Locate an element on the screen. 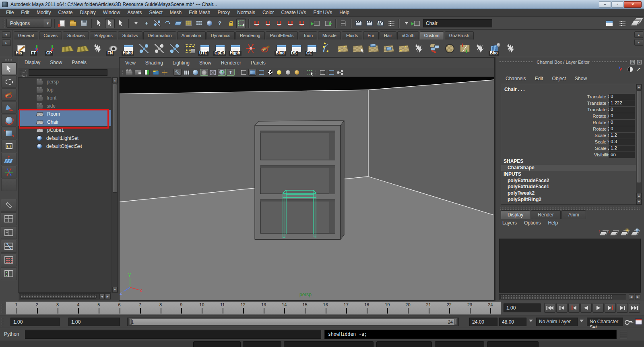 The image size is (644, 347). fn-shelf-button: FN is located at coordinates (113, 48).